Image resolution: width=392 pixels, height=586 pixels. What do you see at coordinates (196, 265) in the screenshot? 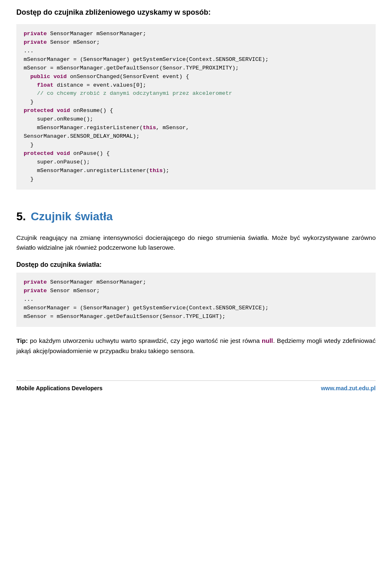
I see `subsection-heading: Dostęp do czujnika światła:` at bounding box center [196, 265].